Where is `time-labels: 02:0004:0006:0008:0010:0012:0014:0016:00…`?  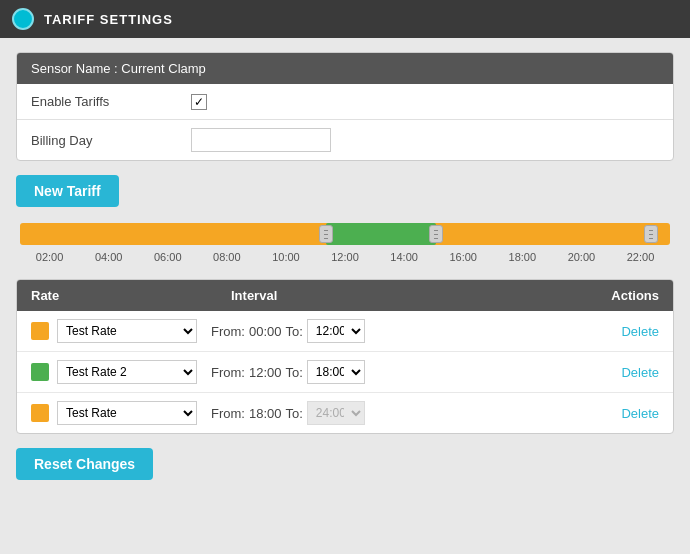
time-labels: 02:0004:0006:0008:0010:0012:0014:0016:00… is located at coordinates (345, 257).